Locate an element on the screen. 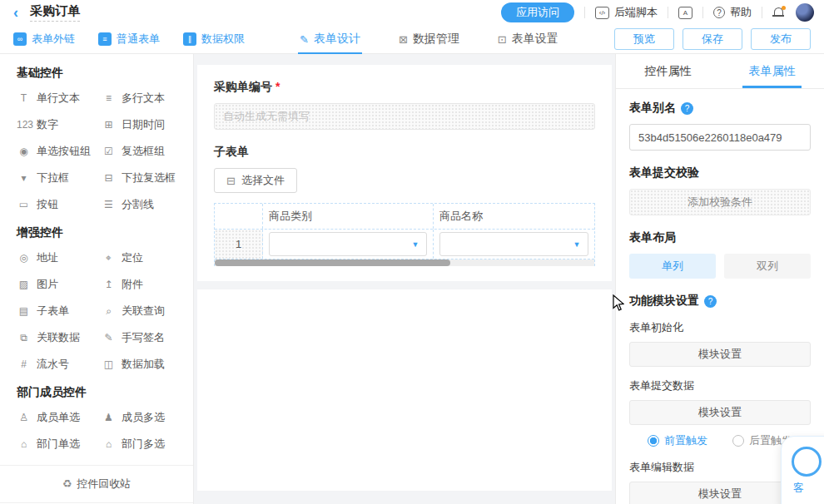  serial-field: 采购单编号* 自动生成无需填写 is located at coordinates (405, 105).